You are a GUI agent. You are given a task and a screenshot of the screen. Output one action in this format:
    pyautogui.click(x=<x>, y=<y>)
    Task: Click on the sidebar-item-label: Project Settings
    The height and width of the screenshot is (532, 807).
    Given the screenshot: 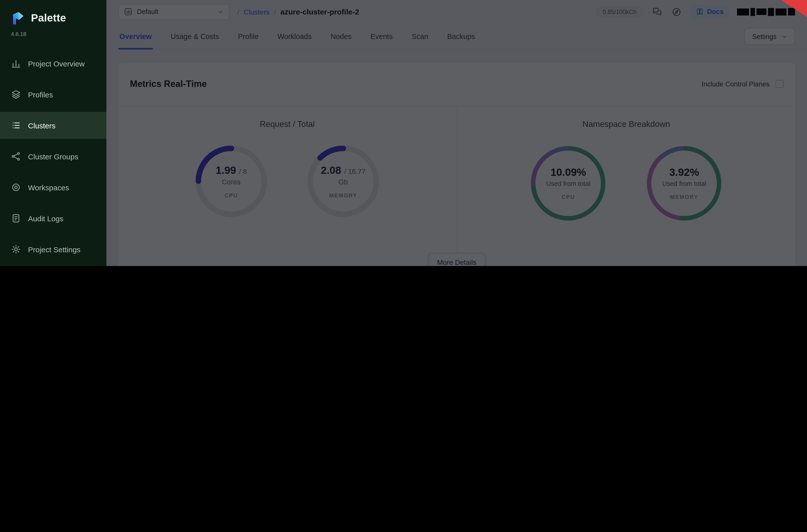 What is the action you would take?
    pyautogui.click(x=54, y=249)
    